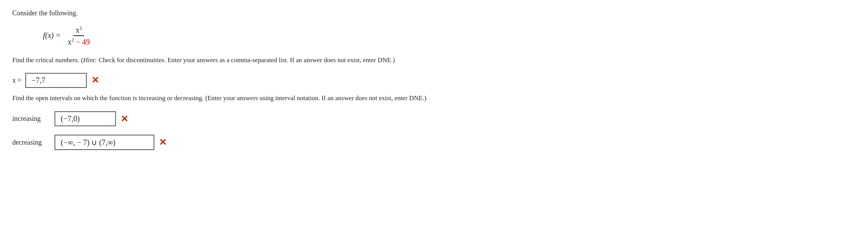 This screenshot has height=236, width=868. What do you see at coordinates (104, 142) in the screenshot?
I see `decreasing-input: (−∞, − 7) ∪ (7,∞)` at bounding box center [104, 142].